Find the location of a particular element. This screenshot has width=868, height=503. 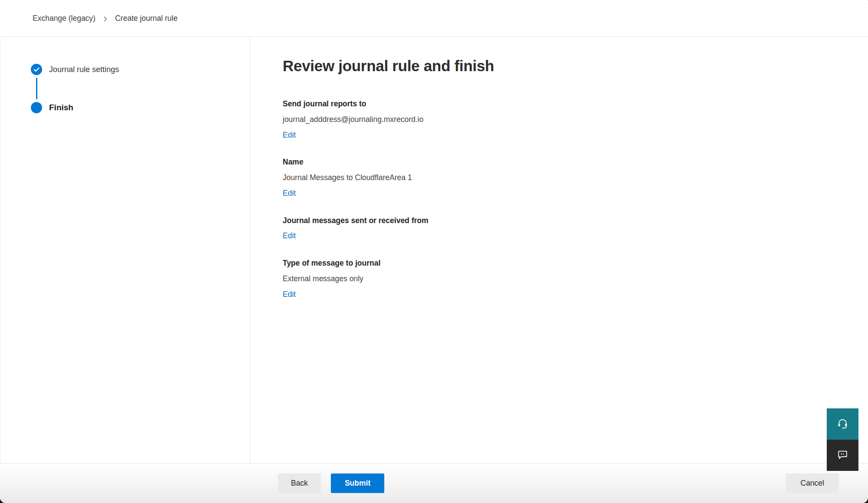

field-label: Type of message to journal is located at coordinates (562, 263).